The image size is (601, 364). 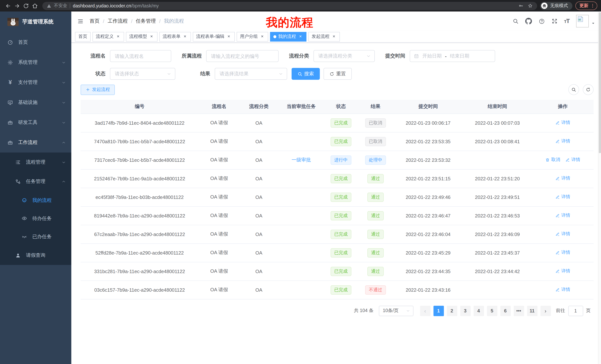 I want to click on caret-down-icon, so click(x=593, y=23).